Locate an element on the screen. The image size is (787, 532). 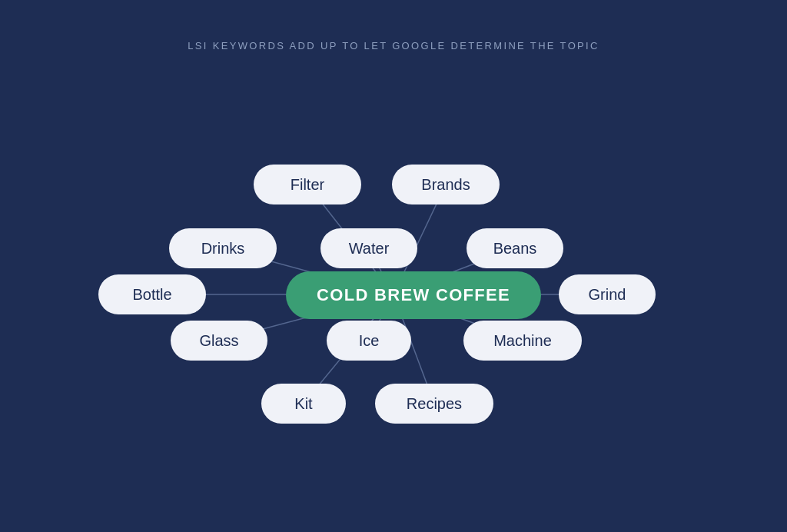
node-bottle: Bottle is located at coordinates (152, 294).